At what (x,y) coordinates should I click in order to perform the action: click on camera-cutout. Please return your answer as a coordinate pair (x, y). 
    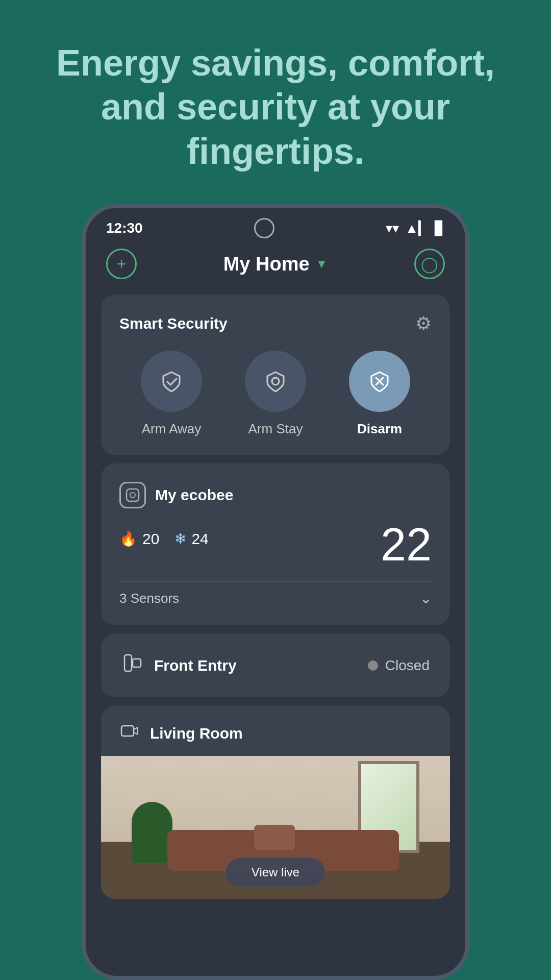
    Looking at the image, I should click on (264, 228).